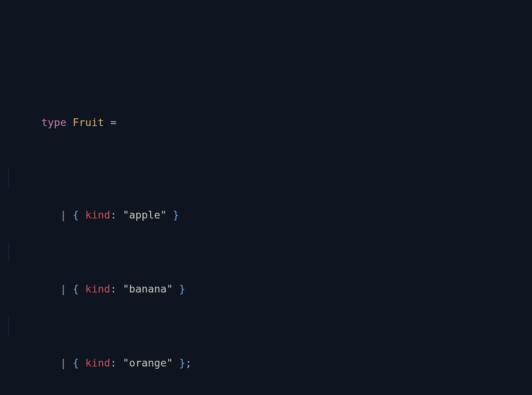  What do you see at coordinates (145, 215) in the screenshot?
I see `string-literal: "apple"` at bounding box center [145, 215].